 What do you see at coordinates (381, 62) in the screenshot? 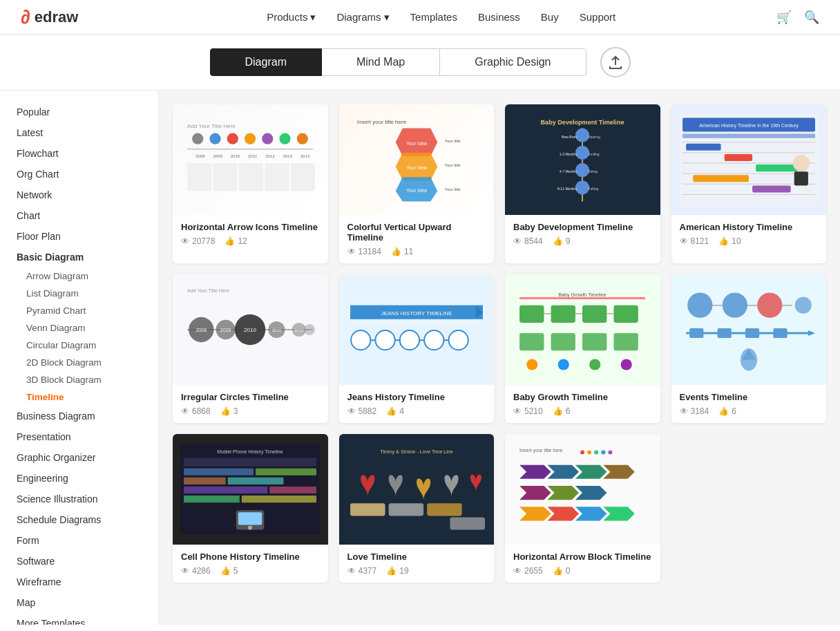
I see `tab-mindmap: Mind Map` at bounding box center [381, 62].